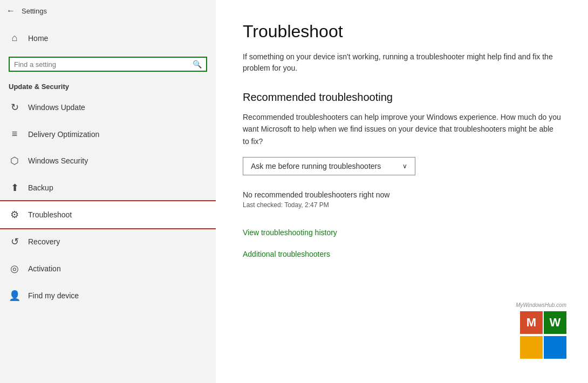  I want to click on watermark-logo: M W, so click(543, 323).